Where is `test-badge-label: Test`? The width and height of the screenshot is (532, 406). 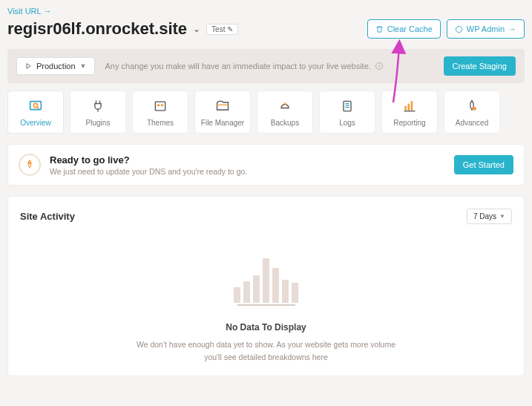
test-badge-label: Test is located at coordinates (218, 30).